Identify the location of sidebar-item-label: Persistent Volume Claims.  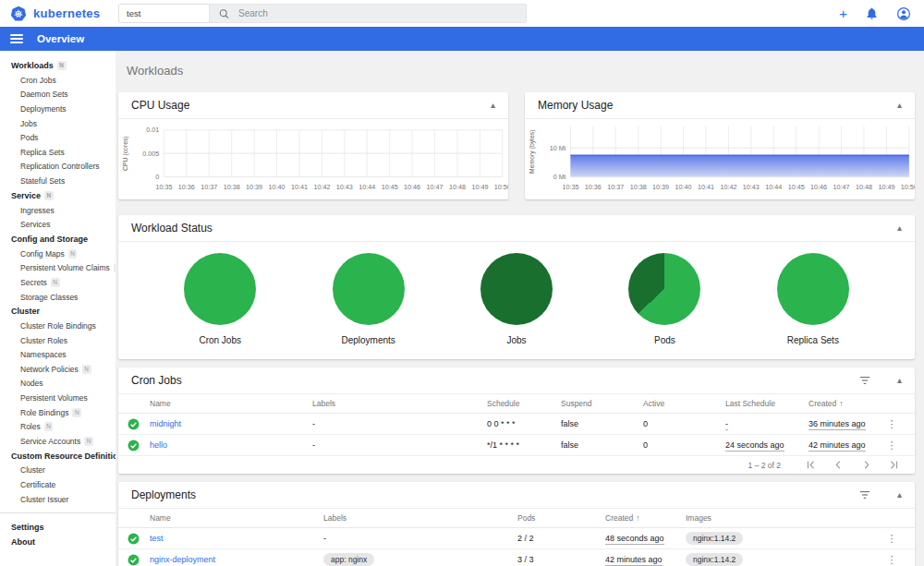
(65, 268).